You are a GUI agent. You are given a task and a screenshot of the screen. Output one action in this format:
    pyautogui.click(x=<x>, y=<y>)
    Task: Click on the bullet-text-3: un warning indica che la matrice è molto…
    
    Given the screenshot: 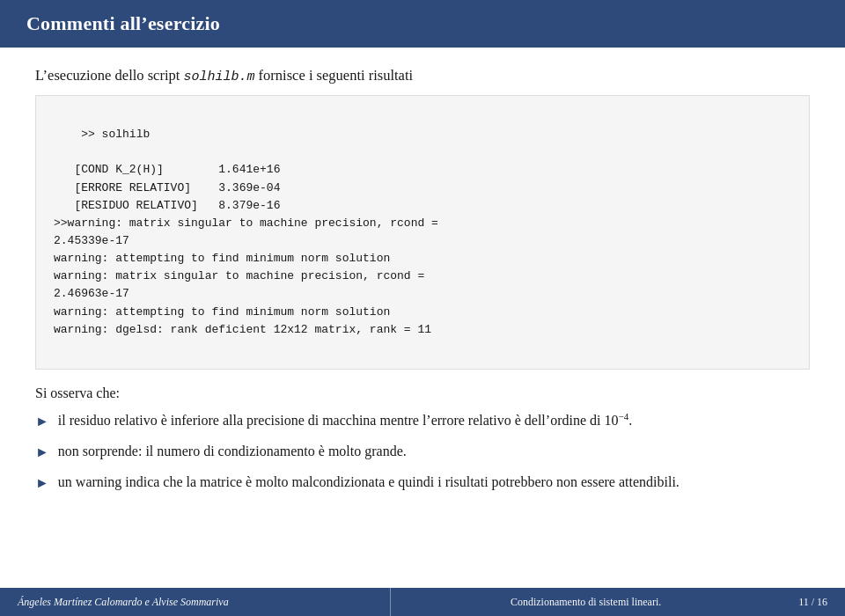 What is the action you would take?
    pyautogui.click(x=369, y=482)
    